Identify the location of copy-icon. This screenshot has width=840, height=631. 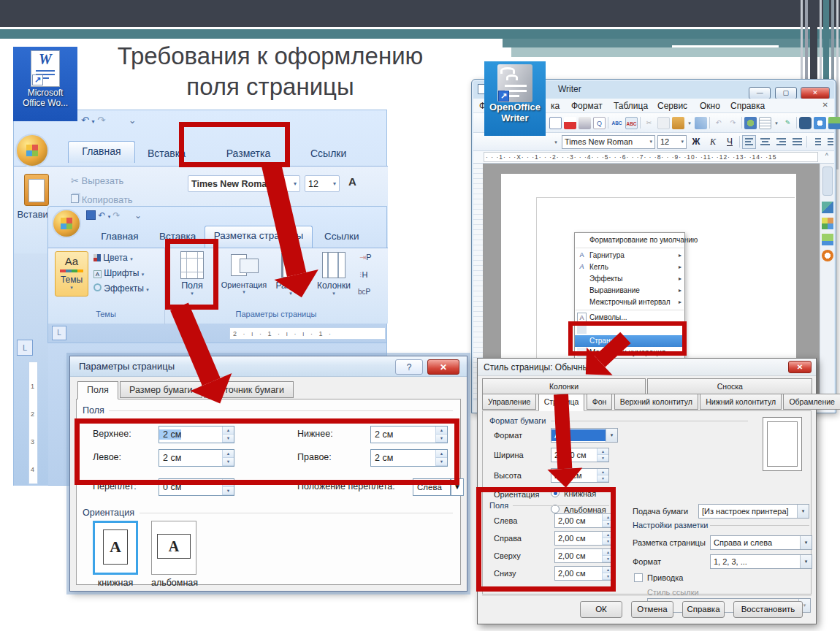
(663, 123).